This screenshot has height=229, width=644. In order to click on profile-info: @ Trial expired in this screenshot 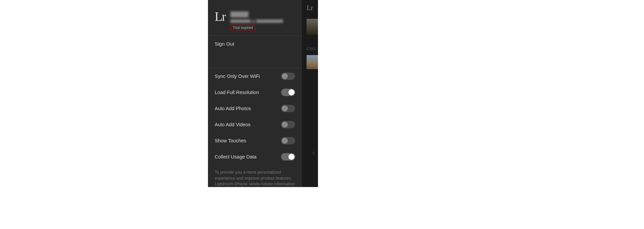, I will do `click(263, 20)`.